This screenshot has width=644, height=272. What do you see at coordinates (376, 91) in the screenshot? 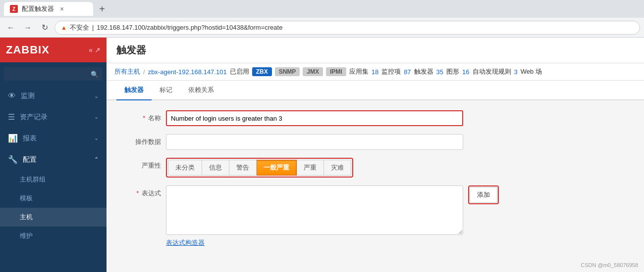
I see `tabs-bar: 触发器 标记 依赖关系` at bounding box center [376, 91].